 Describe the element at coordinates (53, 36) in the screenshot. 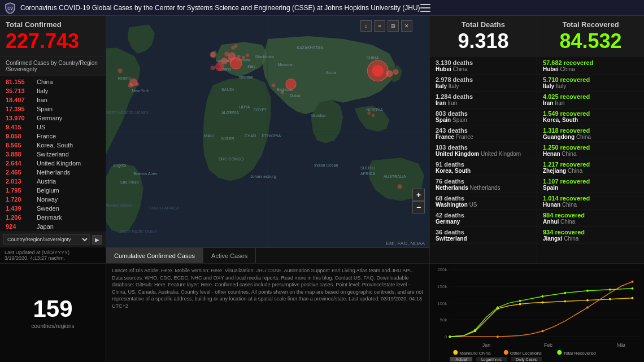

I see `total-confirmed-section: Total Confirmed 227.743` at that location.